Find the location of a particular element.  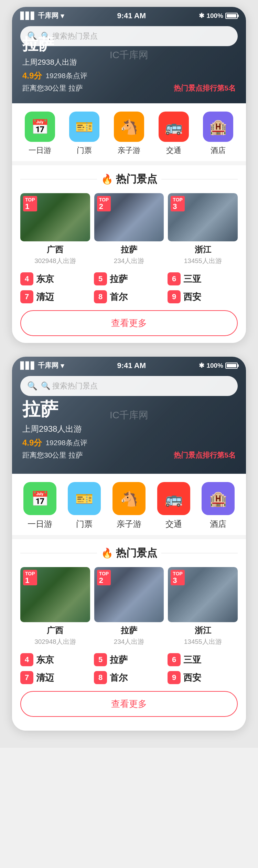

top3-visitors-2-1: 302948人出游 is located at coordinates (55, 642).